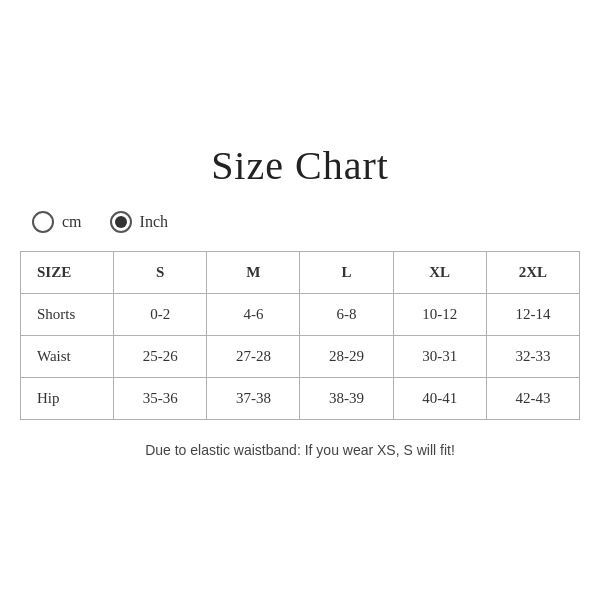  Describe the element at coordinates (121, 222) in the screenshot. I see `inch-radio-fill` at that location.